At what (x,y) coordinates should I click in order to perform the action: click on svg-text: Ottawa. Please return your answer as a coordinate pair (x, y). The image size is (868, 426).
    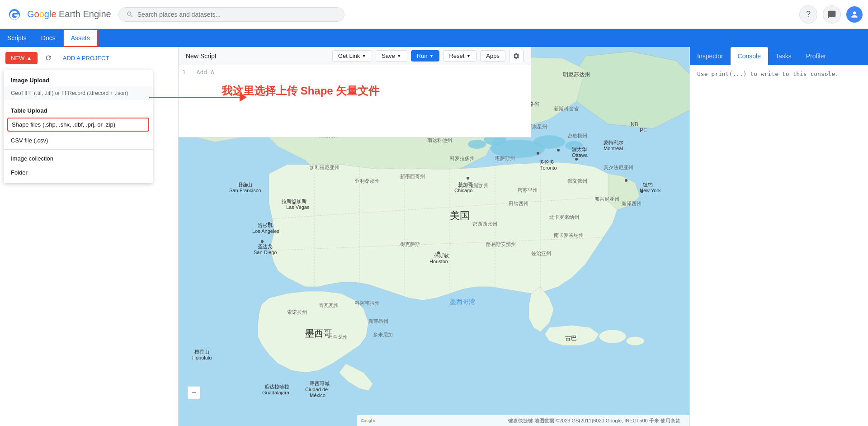
    Looking at the image, I should click on (580, 155).